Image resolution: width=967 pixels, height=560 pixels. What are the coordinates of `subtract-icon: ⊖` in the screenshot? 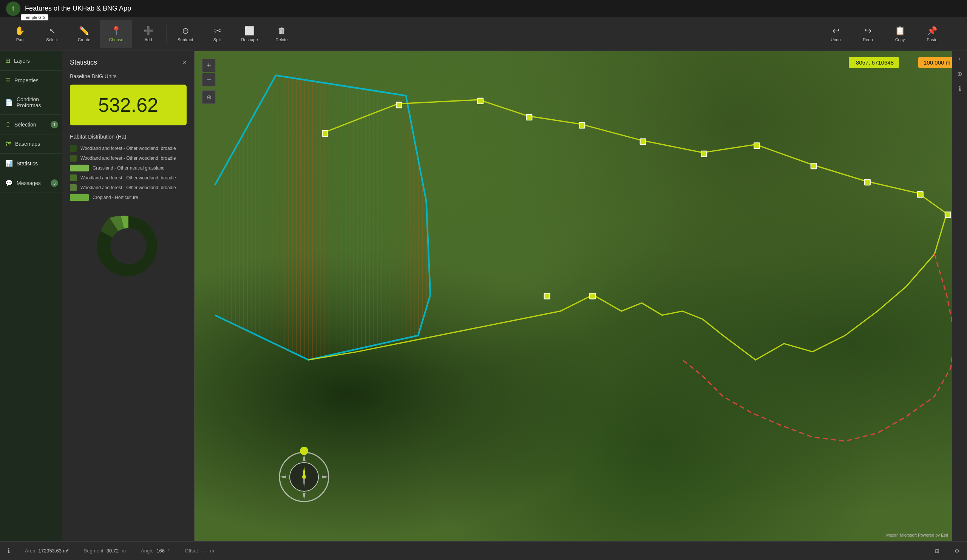 It's located at (185, 31).